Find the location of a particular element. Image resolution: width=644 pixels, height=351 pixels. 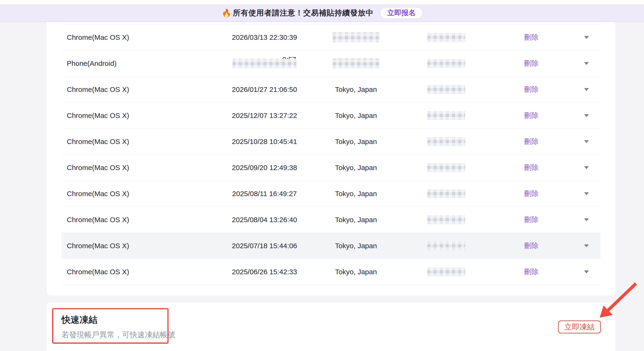

blurred-login-time is located at coordinates (264, 64).